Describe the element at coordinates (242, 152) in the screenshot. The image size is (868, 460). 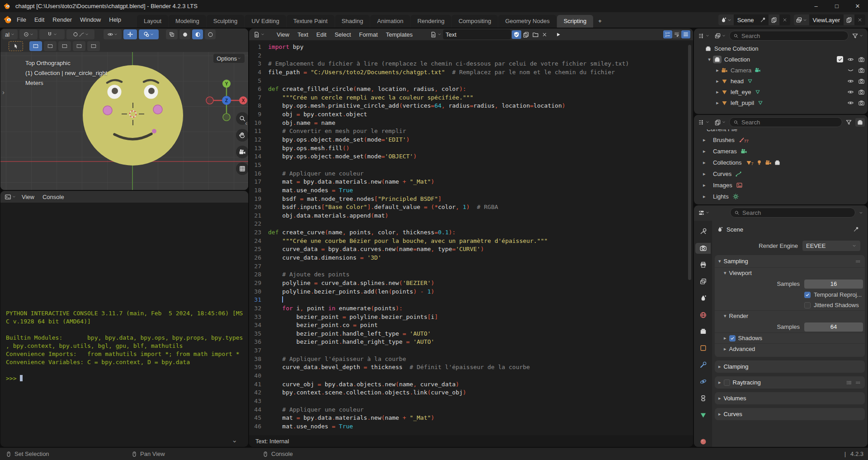
I see `camera-view-button` at that location.